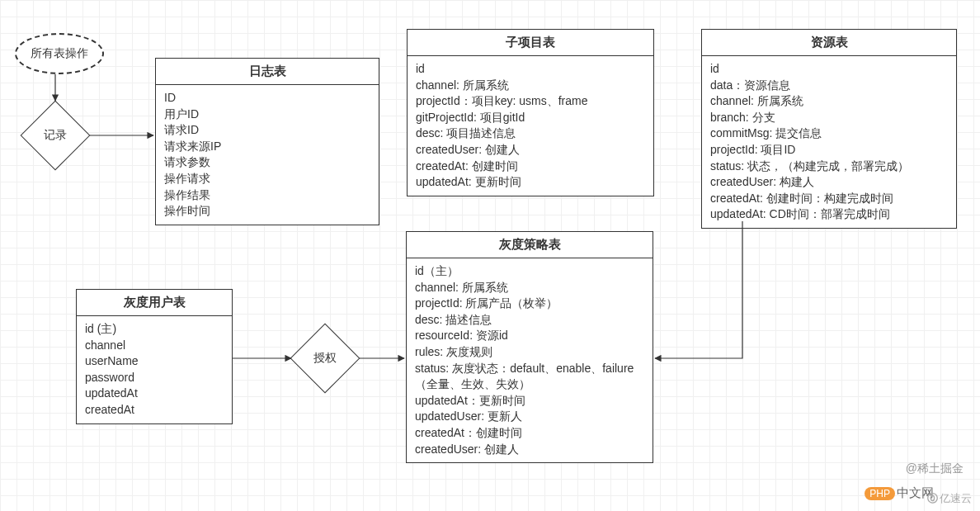  Describe the element at coordinates (59, 54) in the screenshot. I see `start-node-label: 所有表操作` at that location.